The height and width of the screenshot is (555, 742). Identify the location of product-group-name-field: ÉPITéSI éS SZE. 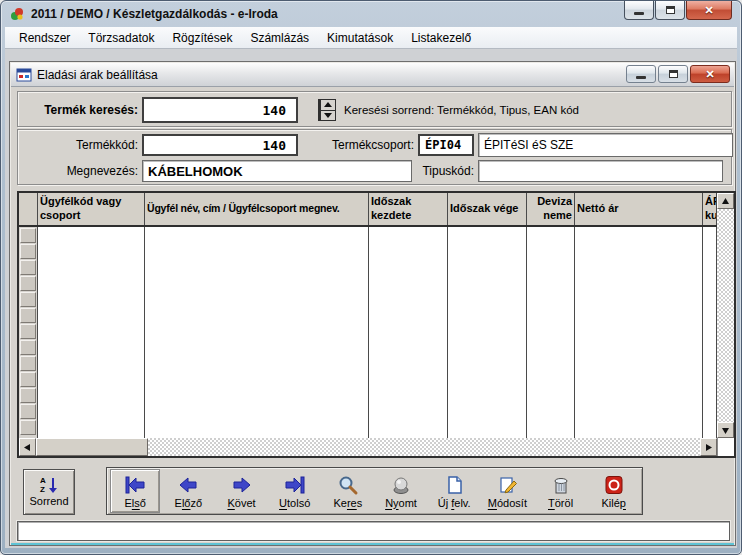
(606, 145).